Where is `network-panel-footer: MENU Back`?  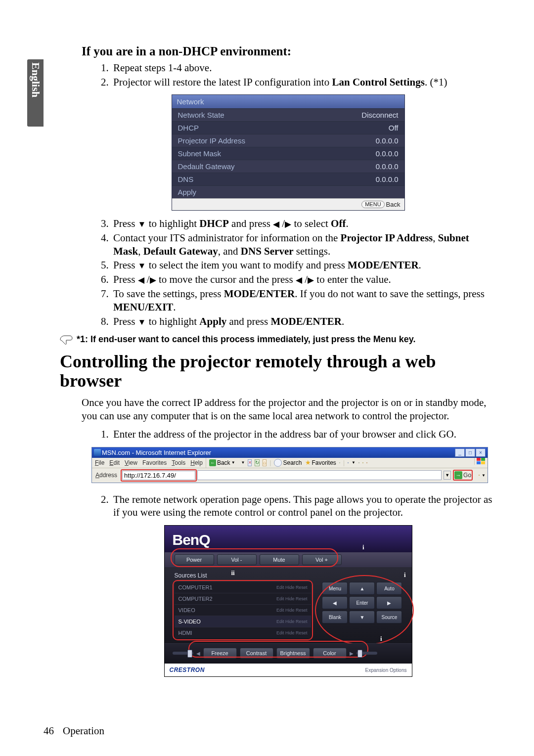 network-panel-footer: MENU Back is located at coordinates (288, 204).